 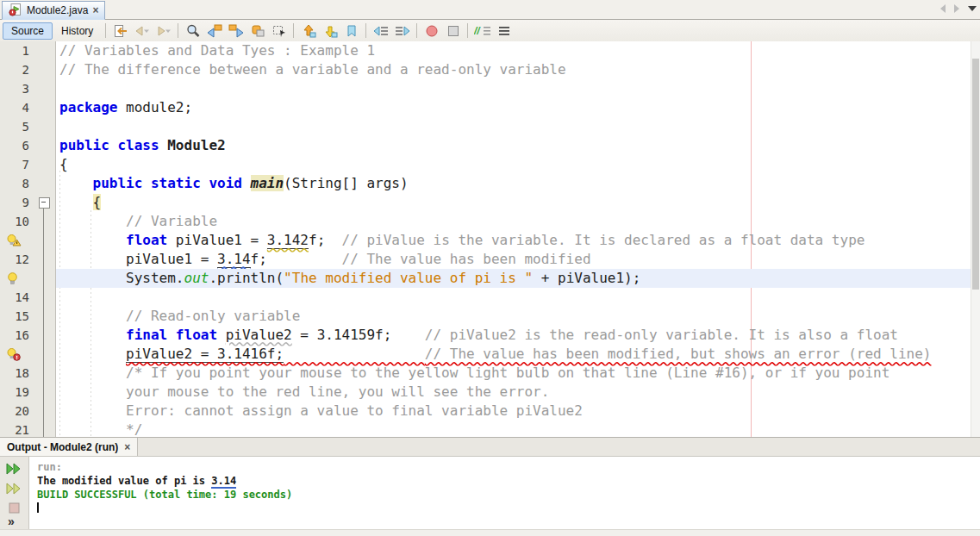 I want to click on code-token: System., so click(x=122, y=277).